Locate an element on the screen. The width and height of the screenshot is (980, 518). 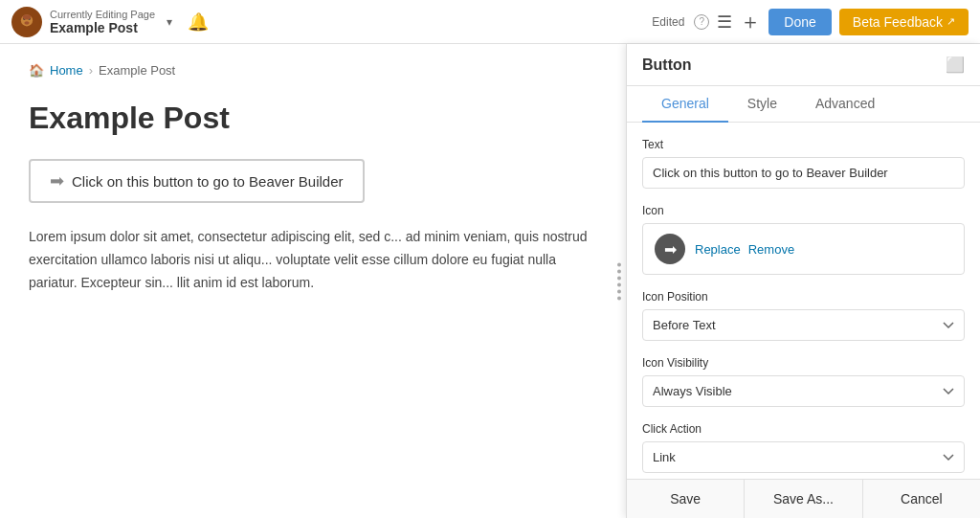
breadcrumb-home-link: Home is located at coordinates (67, 71).